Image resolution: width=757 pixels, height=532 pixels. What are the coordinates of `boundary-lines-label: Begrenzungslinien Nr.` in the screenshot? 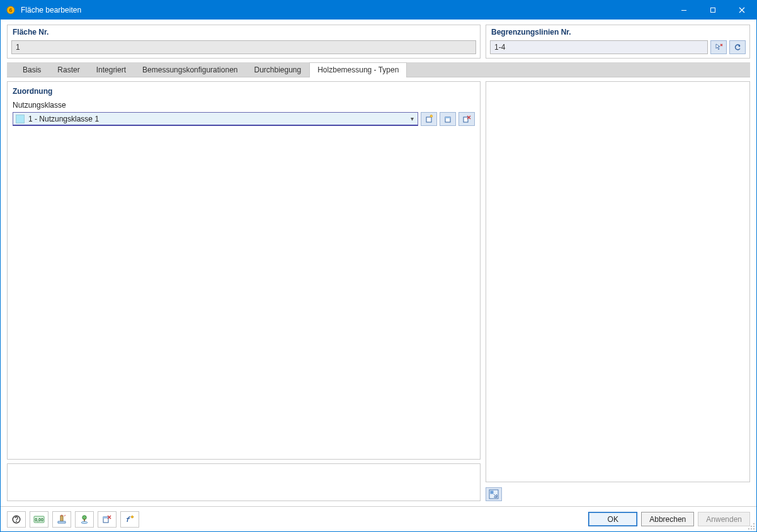 It's located at (618, 33).